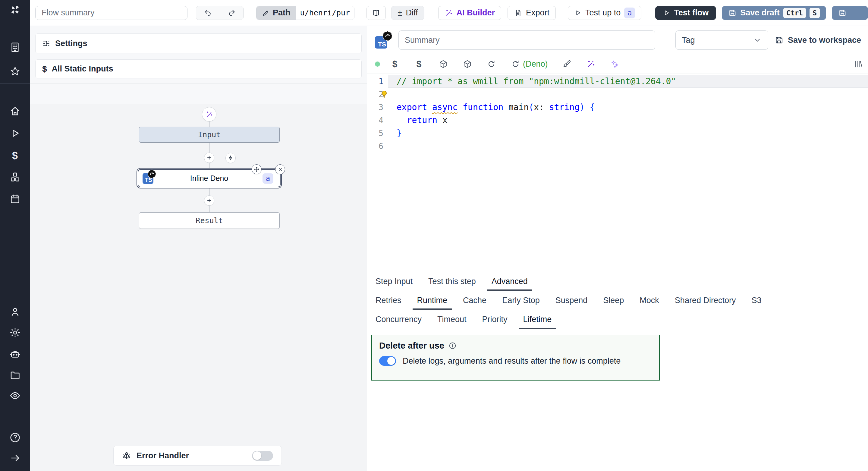 The width and height of the screenshot is (868, 471). I want to click on expand-sidebar-arrow-icon, so click(15, 458).